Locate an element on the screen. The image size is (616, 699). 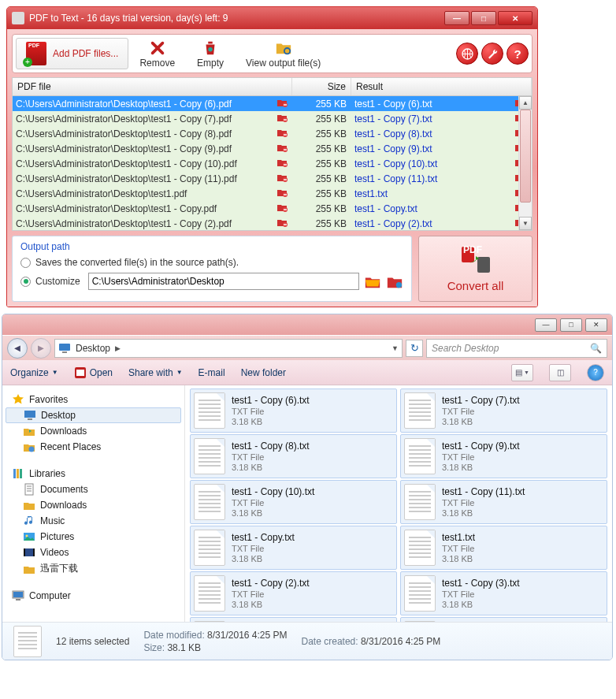
sidebar-item-downloads: Downloads is located at coordinates (93, 431).